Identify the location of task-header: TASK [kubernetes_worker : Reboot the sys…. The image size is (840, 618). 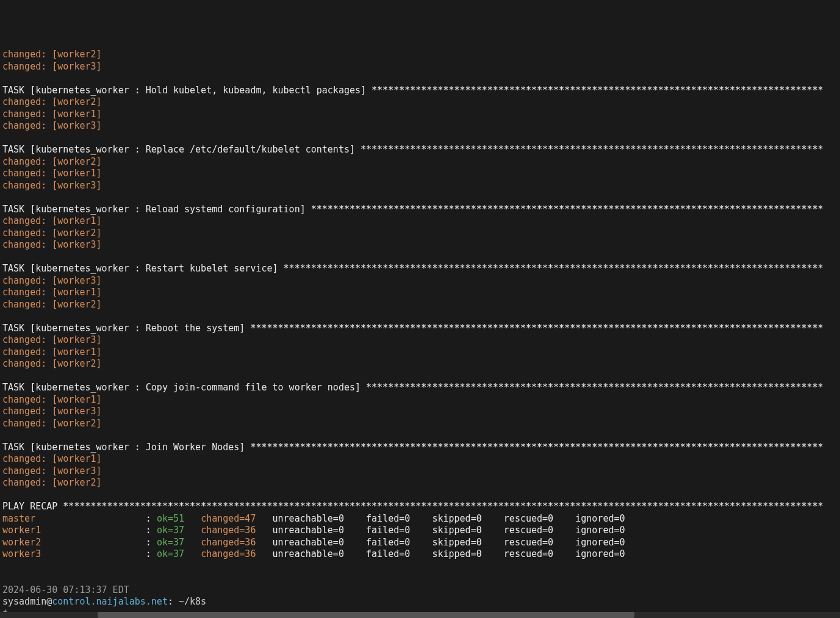
(420, 329).